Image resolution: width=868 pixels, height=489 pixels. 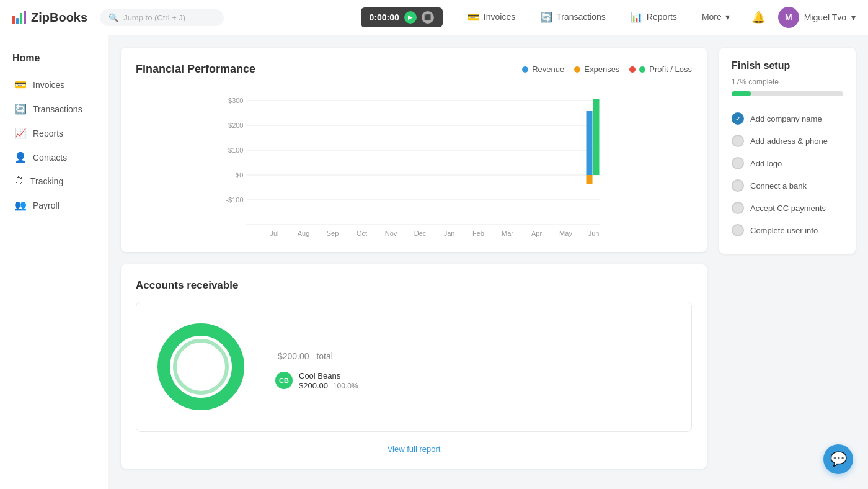 I want to click on setup-company-label: Add company name, so click(x=786, y=119).